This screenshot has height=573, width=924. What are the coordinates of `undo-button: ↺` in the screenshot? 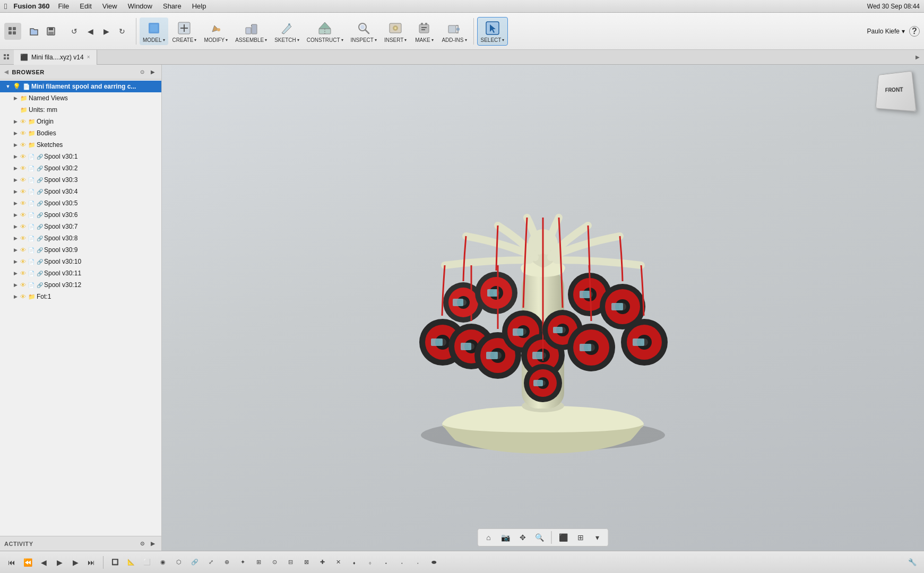 It's located at (74, 31).